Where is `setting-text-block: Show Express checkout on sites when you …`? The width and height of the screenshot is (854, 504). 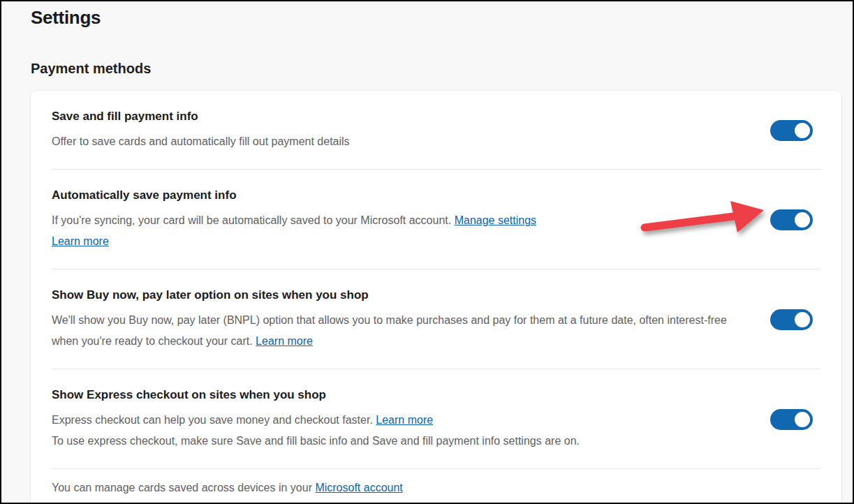
setting-text-block: Show Express checkout on sites when you … is located at coordinates (401, 419).